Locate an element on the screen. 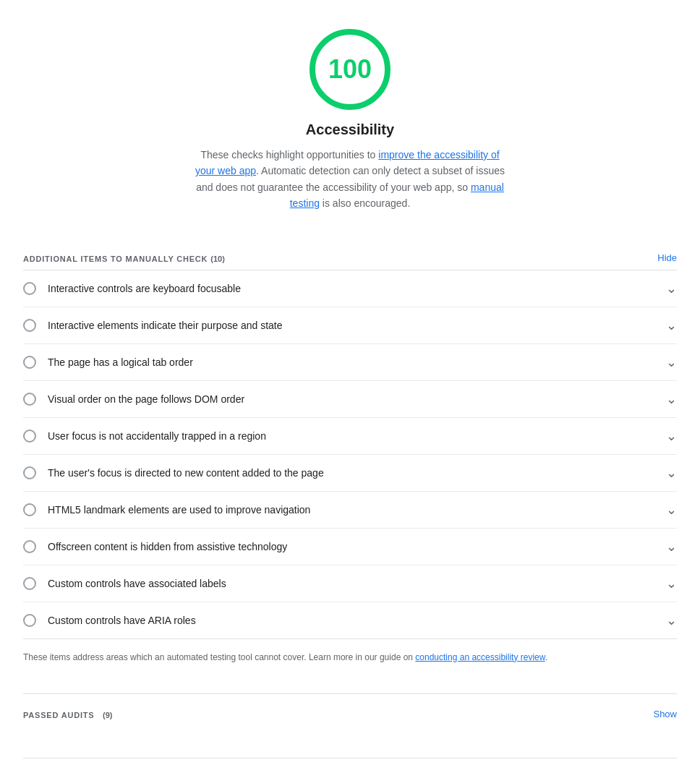 Image resolution: width=700 pixels, height=765 pixels. score-value: 100 is located at coordinates (350, 69).